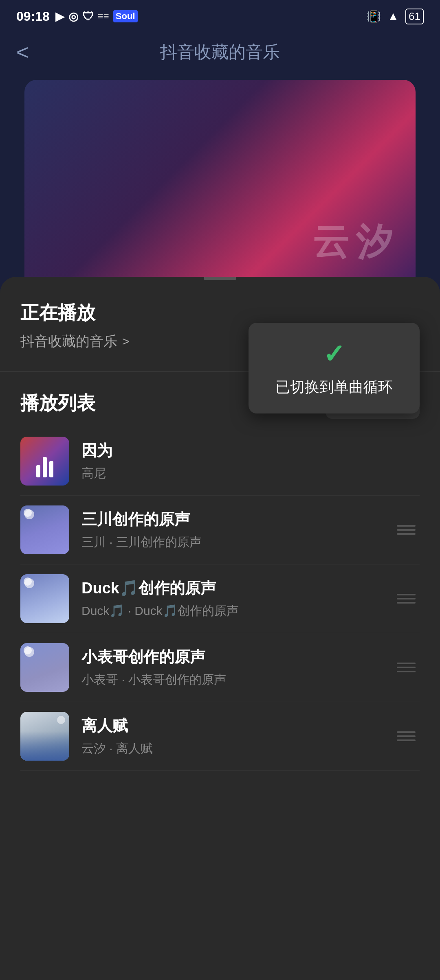  What do you see at coordinates (231, 667) in the screenshot?
I see `track-info-4: 小表哥创作的原声 小表哥 · 小表哥创作的原声` at bounding box center [231, 667].